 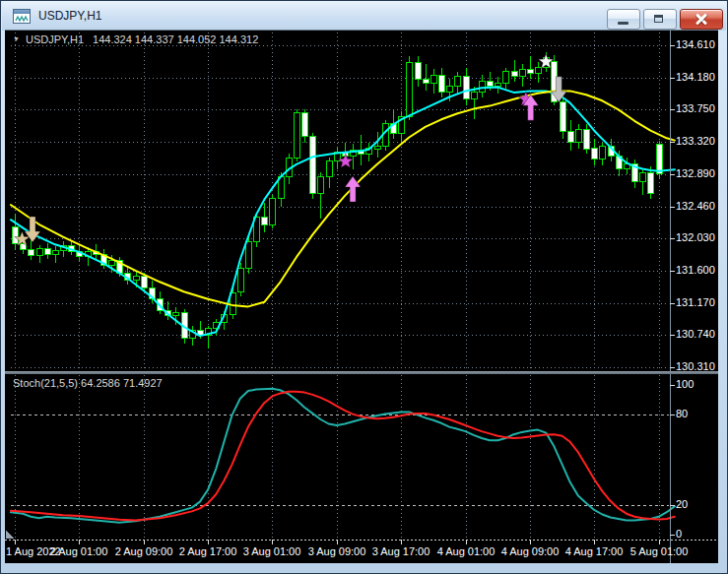 What do you see at coordinates (623, 24) in the screenshot?
I see `minimize-icon` at bounding box center [623, 24].